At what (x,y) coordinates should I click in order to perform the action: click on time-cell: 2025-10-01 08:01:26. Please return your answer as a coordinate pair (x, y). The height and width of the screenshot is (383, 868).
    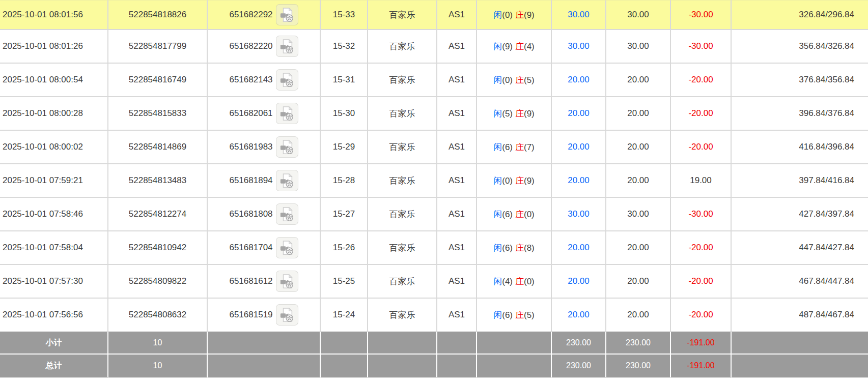
    Looking at the image, I should click on (54, 47).